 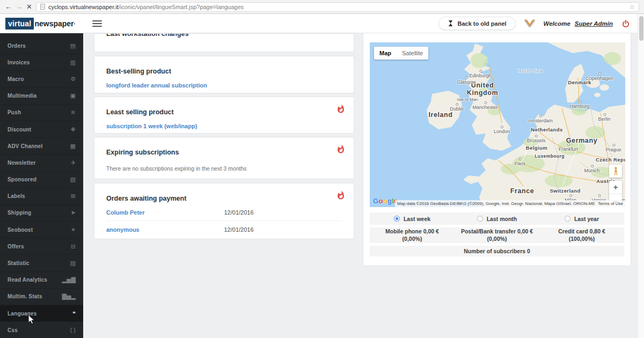 I want to click on subscribers-count: Number of subscribers 0, so click(x=497, y=251).